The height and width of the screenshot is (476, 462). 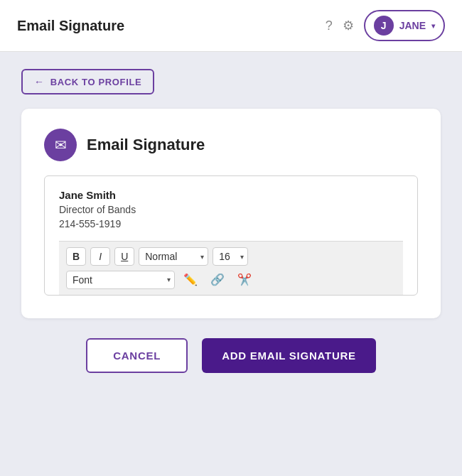 I want to click on text-style-select: Normal Heading 1 Heading 2, so click(x=173, y=256).